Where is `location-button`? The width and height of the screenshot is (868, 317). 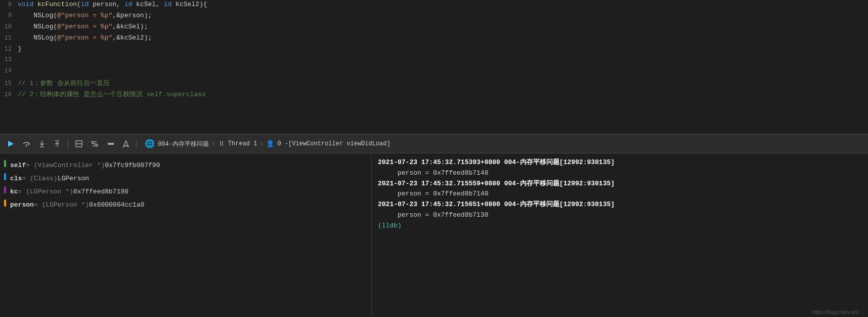
location-button is located at coordinates (126, 144).